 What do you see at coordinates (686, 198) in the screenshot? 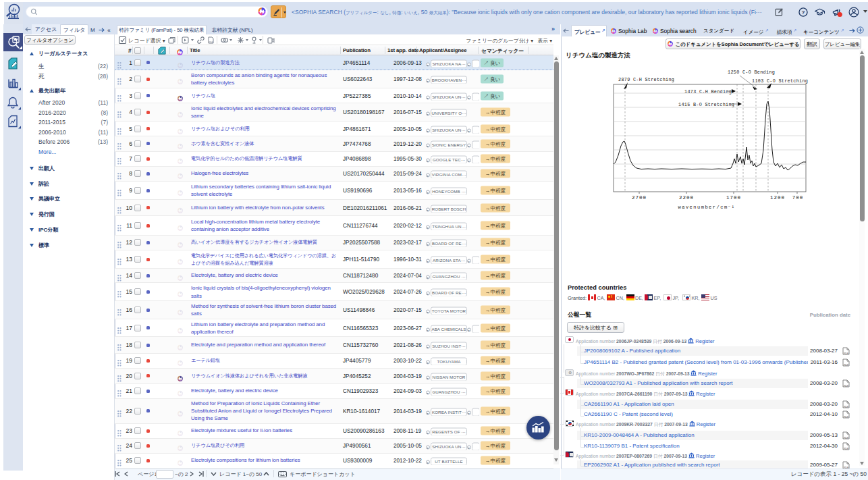
I see `svg-text: 2200` at bounding box center [686, 198].